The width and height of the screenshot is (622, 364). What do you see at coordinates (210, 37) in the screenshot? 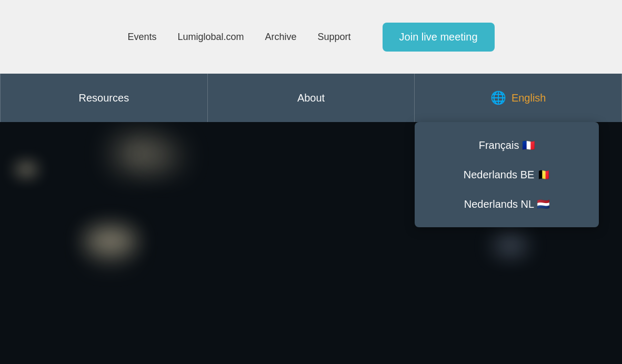
I see `nav-lumiglobal: Lumiglobal.com` at bounding box center [210, 37].